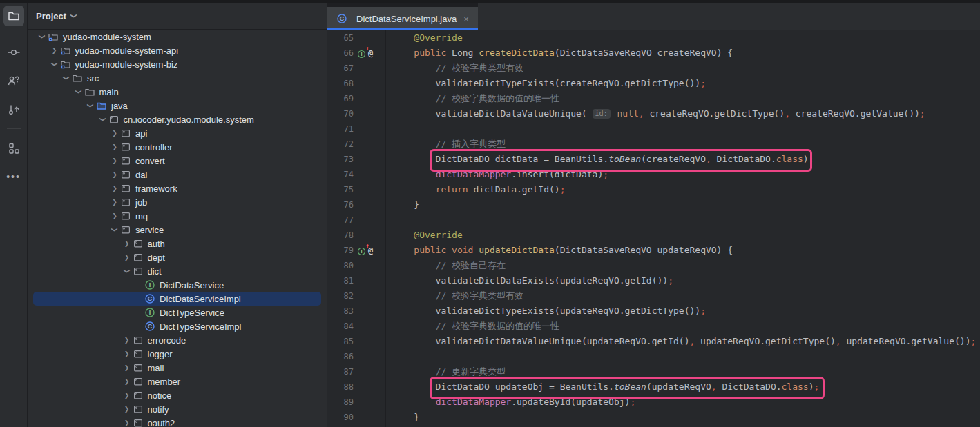 The height and width of the screenshot is (427, 980). What do you see at coordinates (177, 230) in the screenshot?
I see `tree-item-service: ❯ service` at bounding box center [177, 230].